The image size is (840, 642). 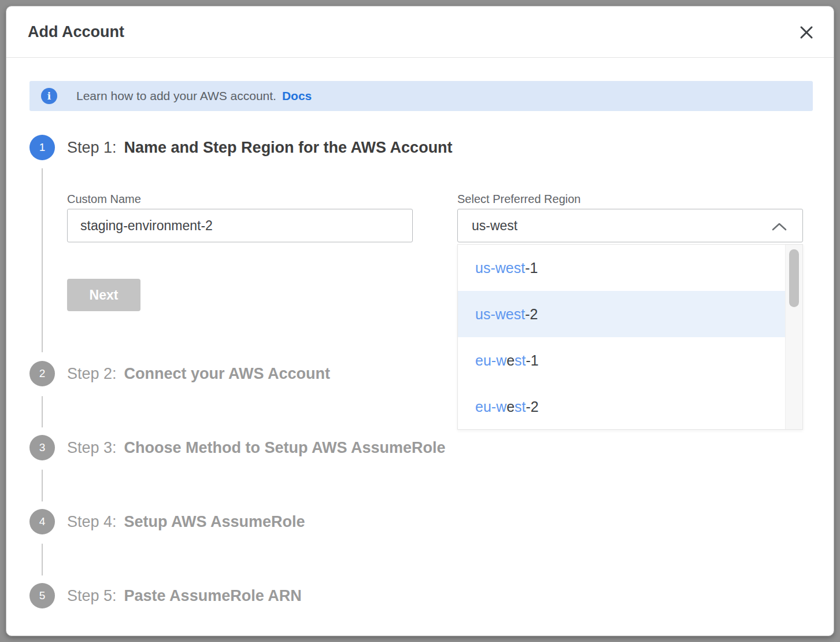 I want to click on step-3-badge: 3, so click(x=42, y=448).